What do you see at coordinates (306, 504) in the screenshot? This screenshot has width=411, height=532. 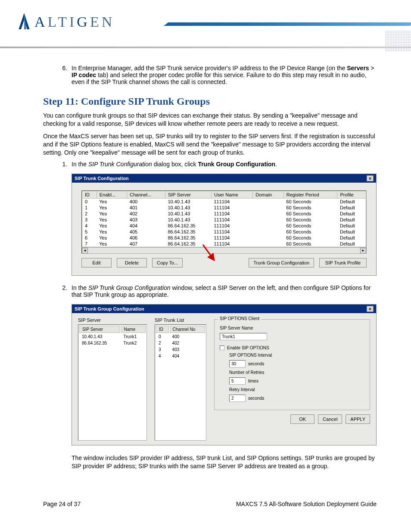 I see `doc-title: MAXCS 7.5 All-Software Solution Deployme…` at bounding box center [306, 504].